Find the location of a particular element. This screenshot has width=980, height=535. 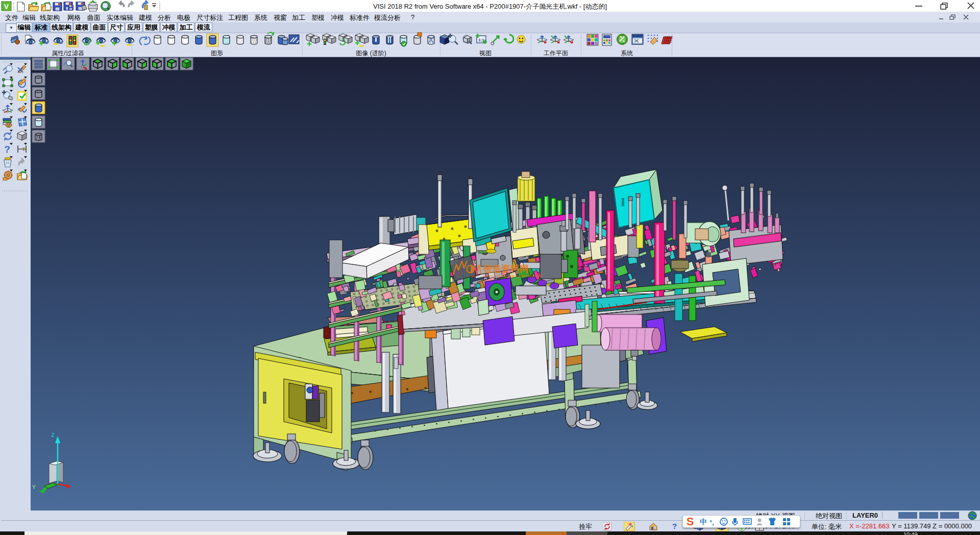

svg-text: 智造资料网 is located at coordinates (505, 269).